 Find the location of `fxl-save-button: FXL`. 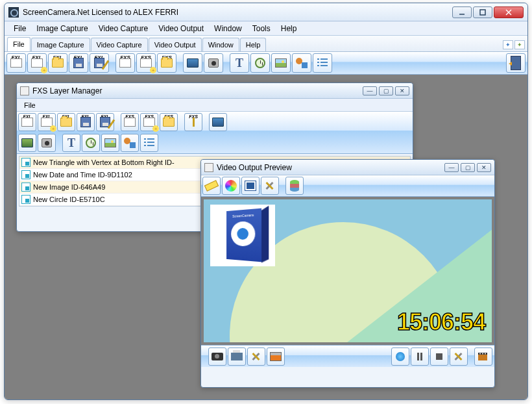

fxl-save-button: FXL is located at coordinates (79, 63).